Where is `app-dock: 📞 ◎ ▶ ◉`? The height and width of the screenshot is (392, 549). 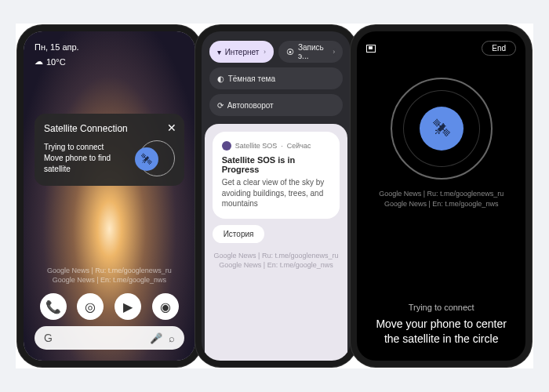
app-dock: 📞 ◎ ▶ ◉ is located at coordinates (110, 307).